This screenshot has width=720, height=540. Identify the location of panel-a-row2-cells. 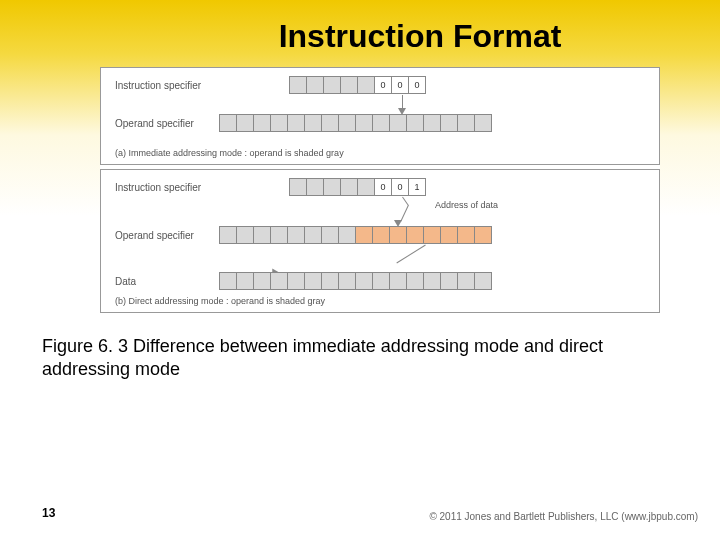
(356, 123).